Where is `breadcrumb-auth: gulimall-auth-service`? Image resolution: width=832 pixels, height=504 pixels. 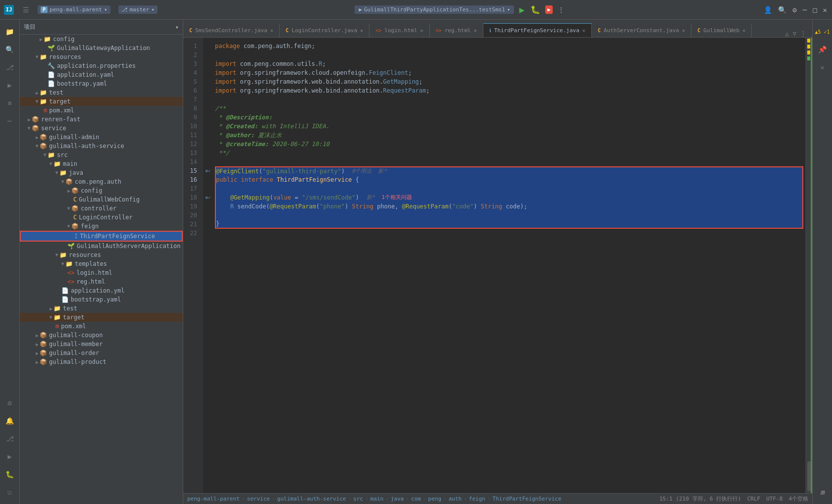
breadcrumb-auth: gulimall-auth-service is located at coordinates (312, 499).